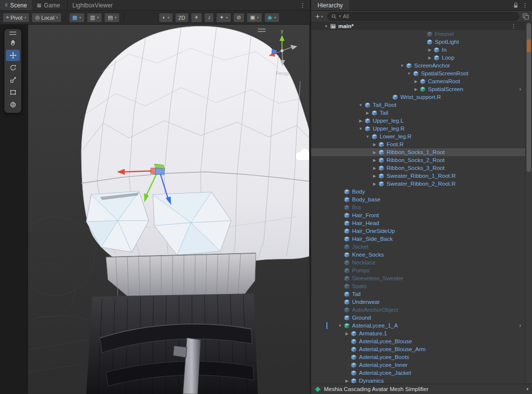 The image size is (532, 394). Describe the element at coordinates (418, 333) in the screenshot. I see `hierarchy-row: ▶Armature.1` at that location.